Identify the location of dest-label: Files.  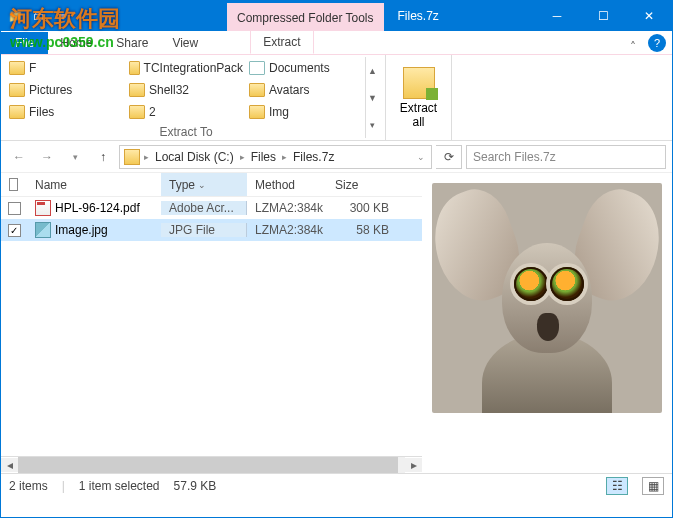
(42, 112).